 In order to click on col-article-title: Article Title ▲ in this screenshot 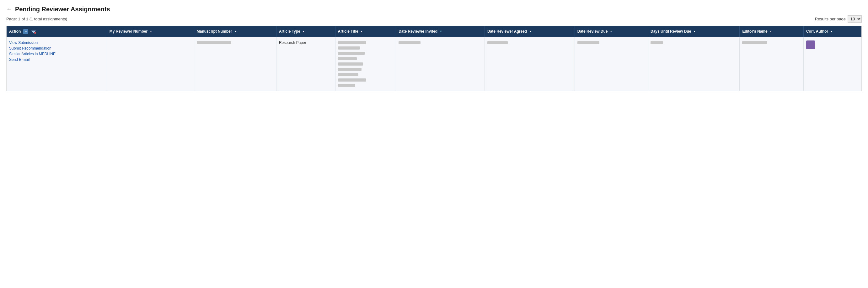, I will do `click(366, 32)`.